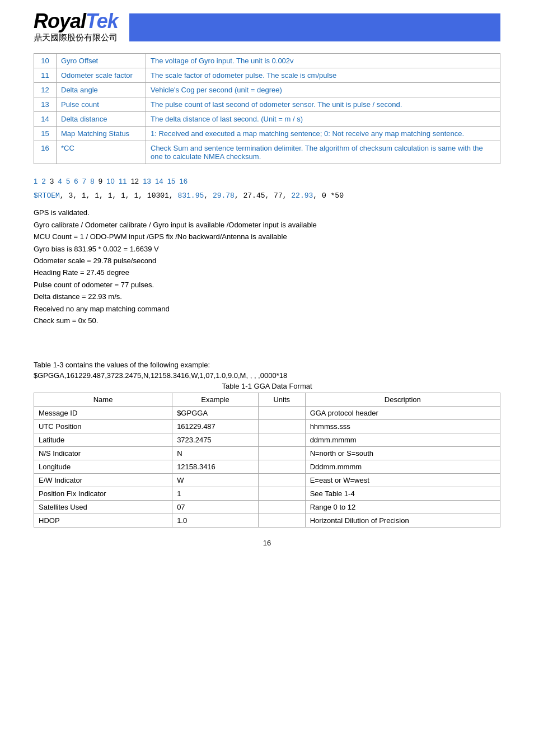 This screenshot has width=534, height=756. What do you see at coordinates (216, 520) in the screenshot?
I see `gga-cell-example: 1.0` at bounding box center [216, 520].